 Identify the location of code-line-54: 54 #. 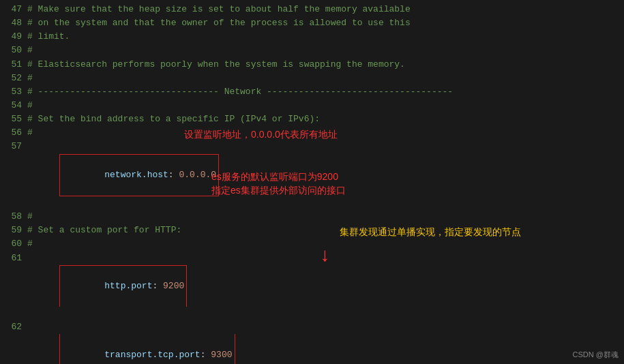
(312, 106).